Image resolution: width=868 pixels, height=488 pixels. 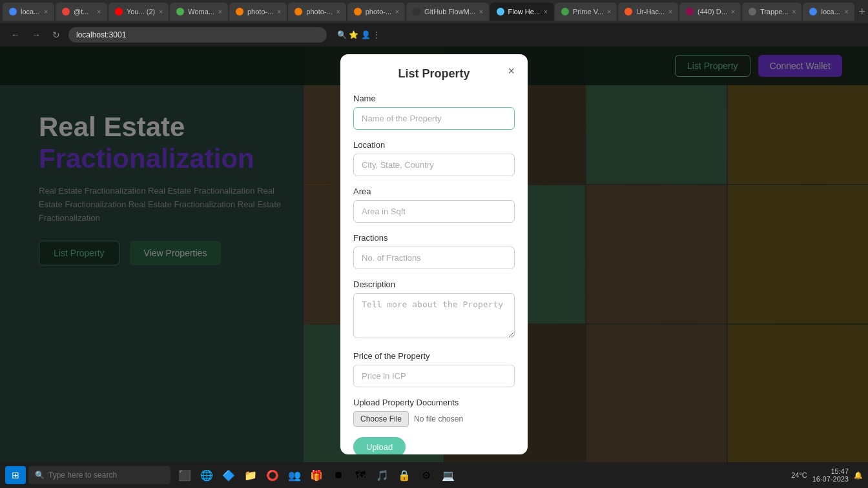 What do you see at coordinates (279, 12) in the screenshot?
I see `tab-close-5: ×` at bounding box center [279, 12].